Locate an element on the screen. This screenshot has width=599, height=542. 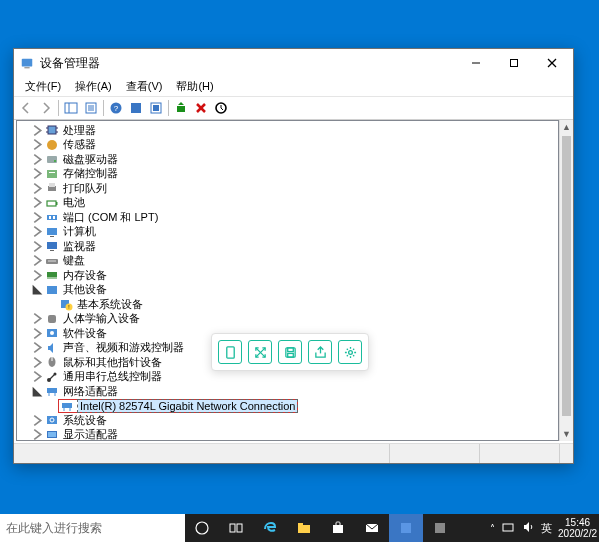
tree-node: 存储控制器 is located at coordinates (288, 174).